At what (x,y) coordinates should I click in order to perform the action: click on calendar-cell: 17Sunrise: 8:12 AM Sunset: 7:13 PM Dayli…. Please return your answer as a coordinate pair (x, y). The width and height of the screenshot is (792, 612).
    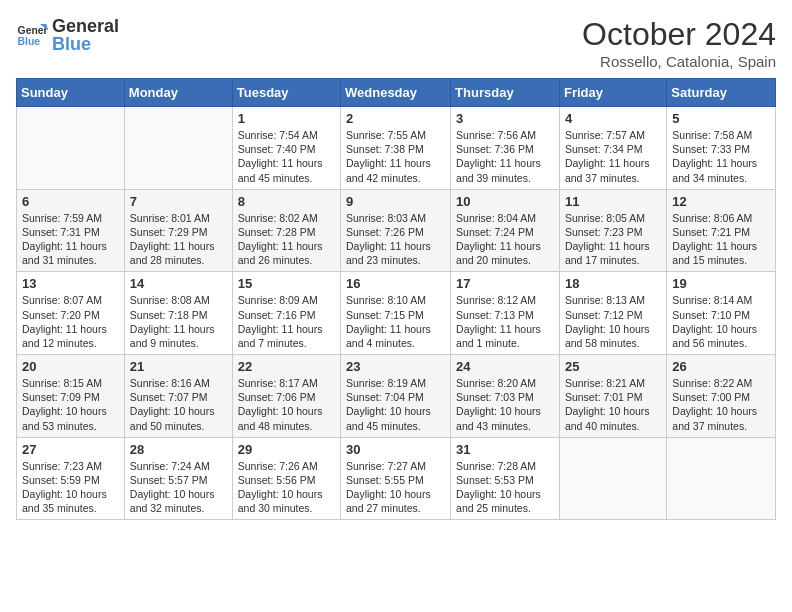
    Looking at the image, I should click on (506, 314).